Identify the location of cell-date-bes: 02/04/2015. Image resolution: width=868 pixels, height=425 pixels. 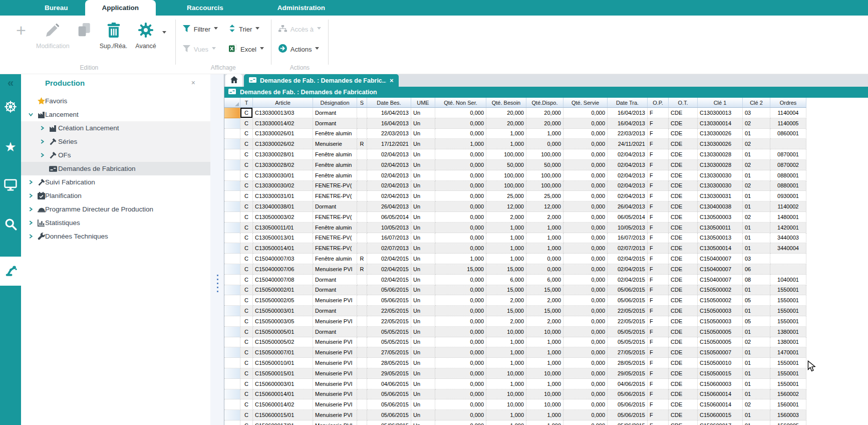
(389, 280).